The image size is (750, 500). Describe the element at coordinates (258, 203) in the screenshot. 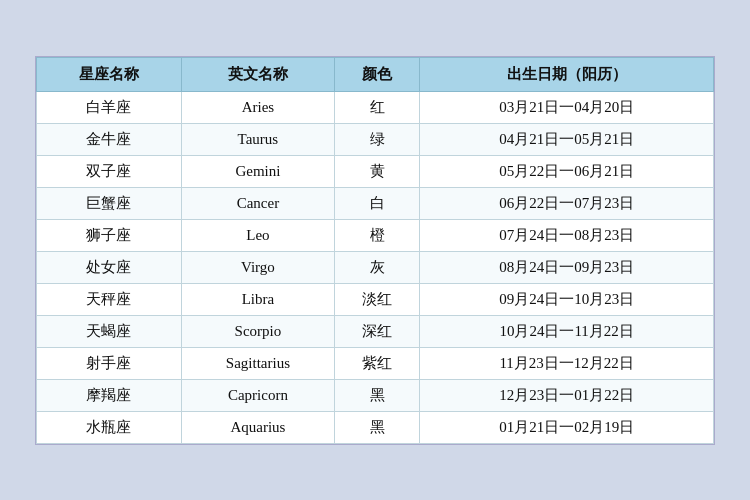

I see `cell-r3-c1: Cancer` at that location.